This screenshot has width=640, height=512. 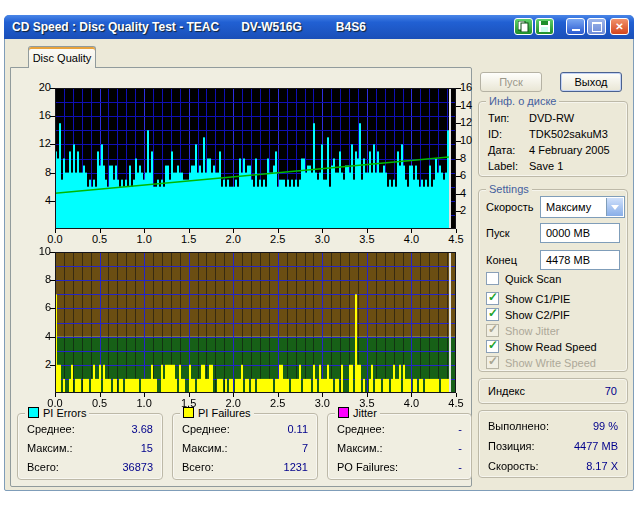 I want to click on checkbox-box, so click(x=492, y=278).